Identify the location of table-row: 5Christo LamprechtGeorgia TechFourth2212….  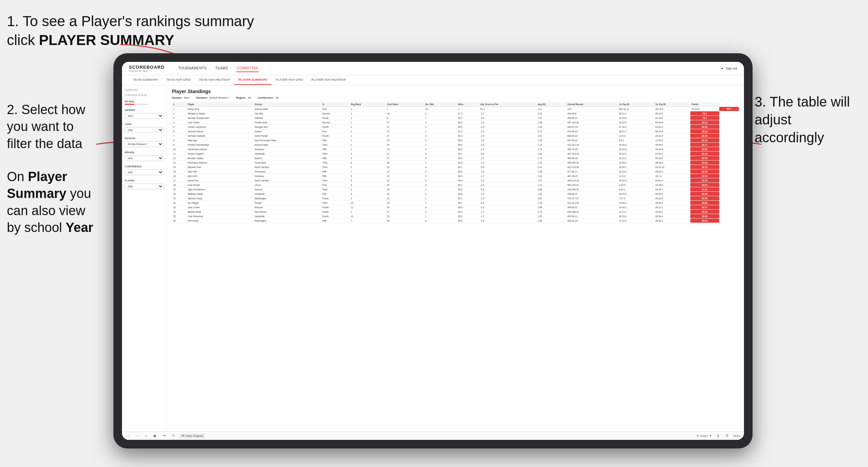
(455, 127).